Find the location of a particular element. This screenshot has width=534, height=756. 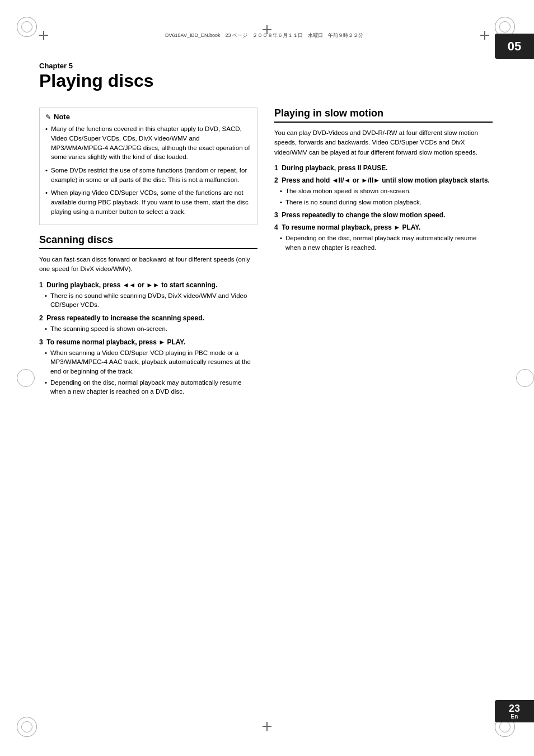

chapter-title: Playing discs is located at coordinates (267, 81).